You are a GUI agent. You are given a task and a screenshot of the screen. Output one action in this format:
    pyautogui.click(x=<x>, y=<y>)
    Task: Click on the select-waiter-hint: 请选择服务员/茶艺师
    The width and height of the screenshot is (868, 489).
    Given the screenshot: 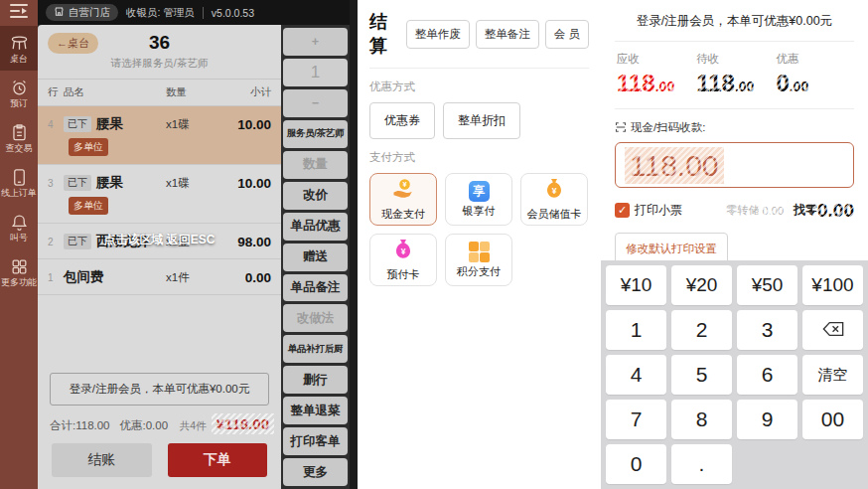 What is the action you would take?
    pyautogui.click(x=159, y=66)
    